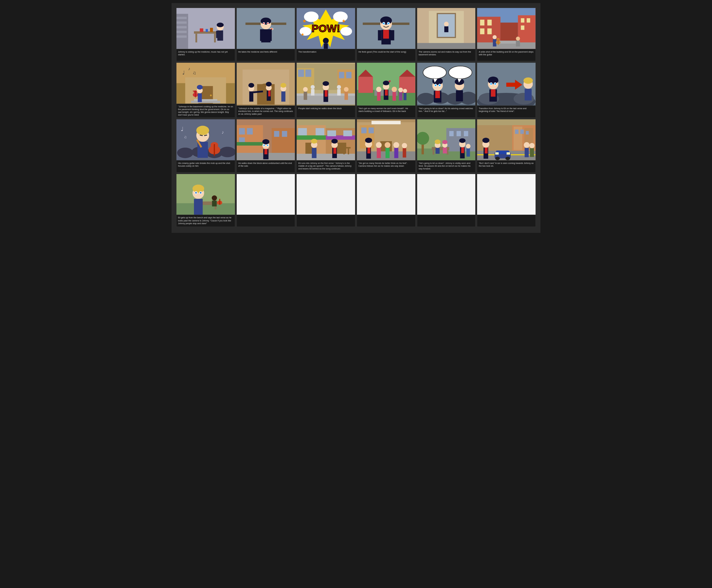  I want to click on cell-12: Transition from Johnny to Eli on the las…, so click(506, 90).